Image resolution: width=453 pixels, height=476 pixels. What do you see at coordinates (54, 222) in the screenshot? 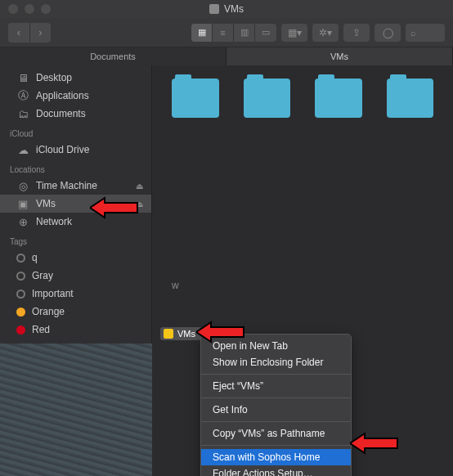
I see `sidebar-label: Network` at bounding box center [54, 222].